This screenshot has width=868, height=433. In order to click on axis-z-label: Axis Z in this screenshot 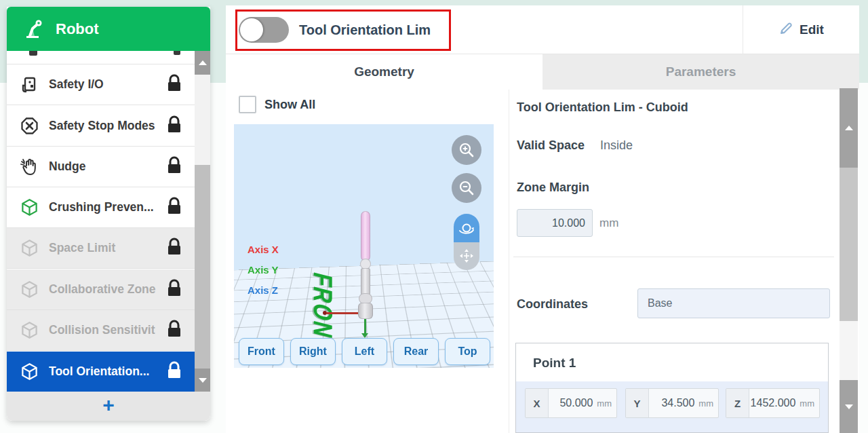, I will do `click(263, 290)`.